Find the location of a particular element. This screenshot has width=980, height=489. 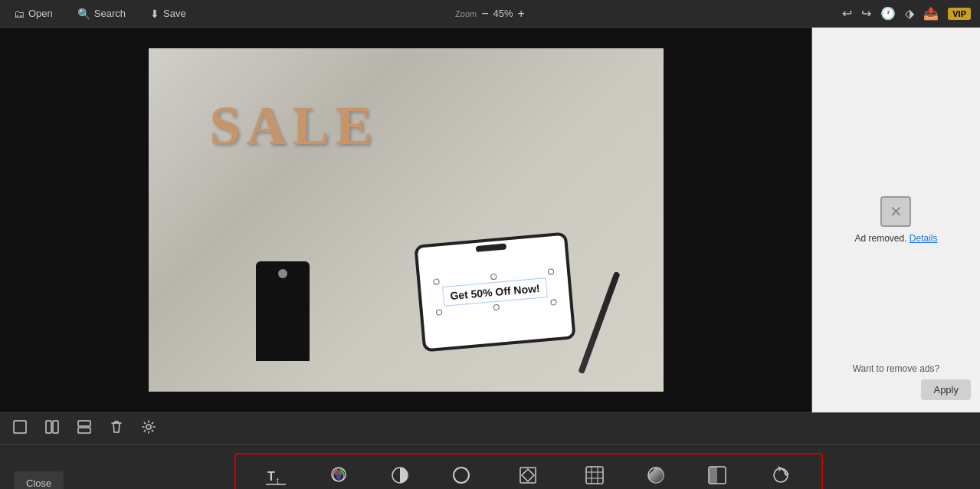

selection-handle-bc is located at coordinates (497, 308).